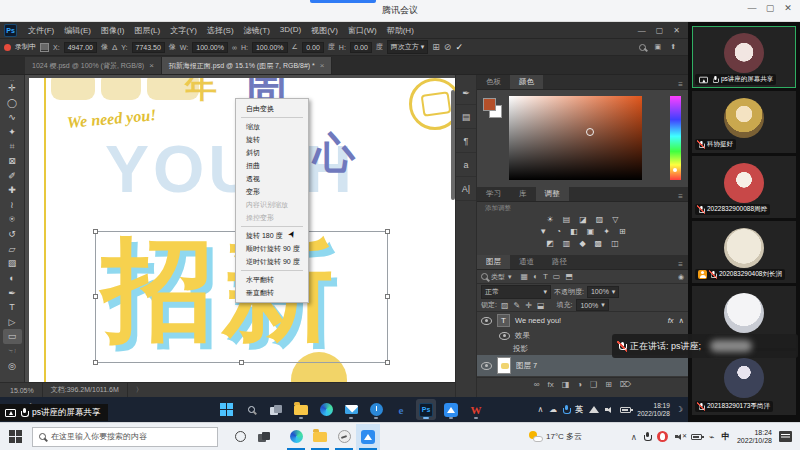 The width and height of the screenshot is (800, 450). Describe the element at coordinates (270, 48) in the screenshot. I see `h-input: 100.00%` at that location.